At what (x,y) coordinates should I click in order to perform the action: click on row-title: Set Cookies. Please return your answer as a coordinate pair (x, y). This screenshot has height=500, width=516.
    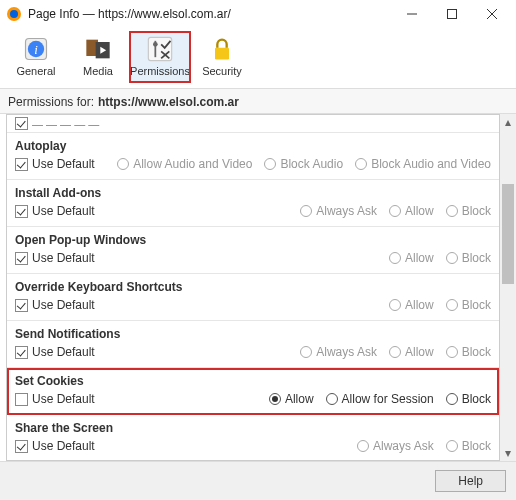
    Looking at the image, I should click on (253, 381).